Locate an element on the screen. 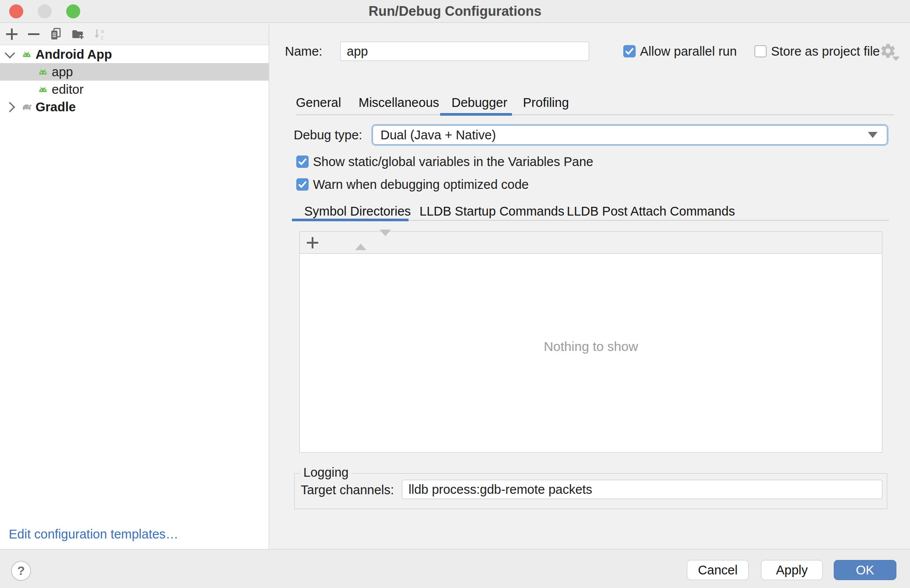  debug-type-label: Debug type: is located at coordinates (328, 135).